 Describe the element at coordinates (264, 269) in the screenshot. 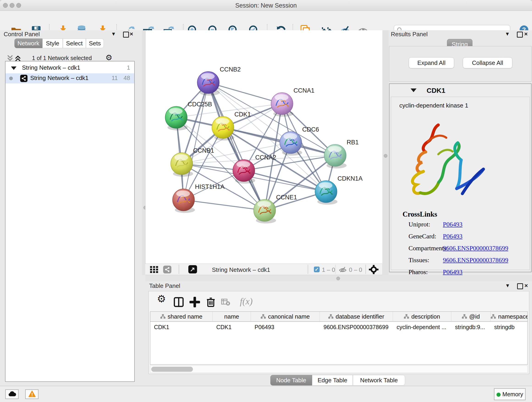

I see `network-view-toolbar: String Network – cdk1 ✓ 1 – 0 0 – 0` at that location.